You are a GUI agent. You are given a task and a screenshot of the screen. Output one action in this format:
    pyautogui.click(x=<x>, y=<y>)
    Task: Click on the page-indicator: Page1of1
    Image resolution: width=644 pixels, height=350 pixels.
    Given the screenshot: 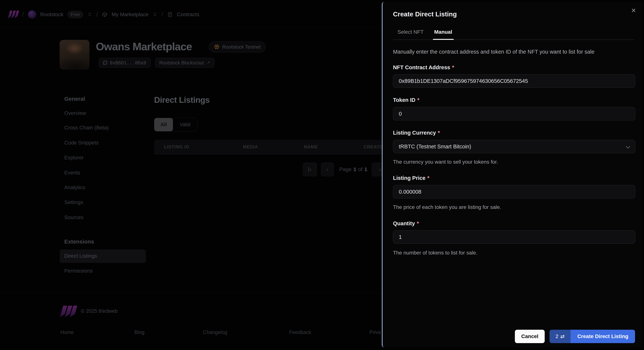 What is the action you would take?
    pyautogui.click(x=353, y=169)
    